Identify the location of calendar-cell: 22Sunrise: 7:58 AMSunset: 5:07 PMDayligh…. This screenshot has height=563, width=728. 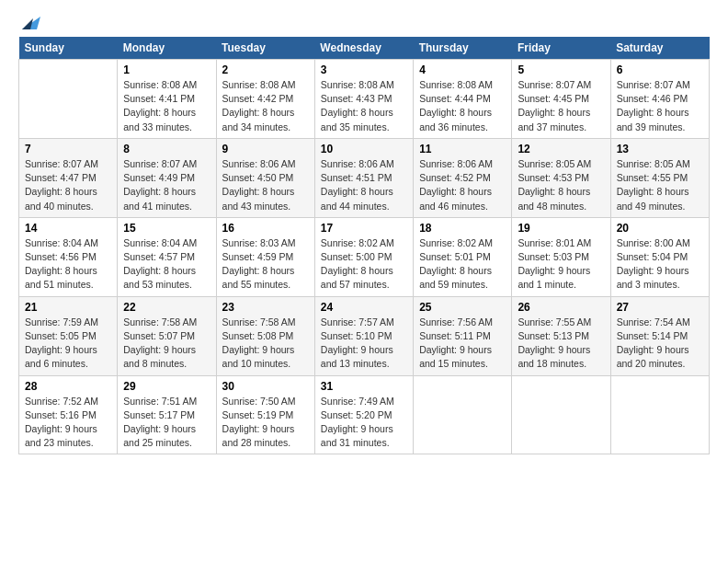
(167, 336).